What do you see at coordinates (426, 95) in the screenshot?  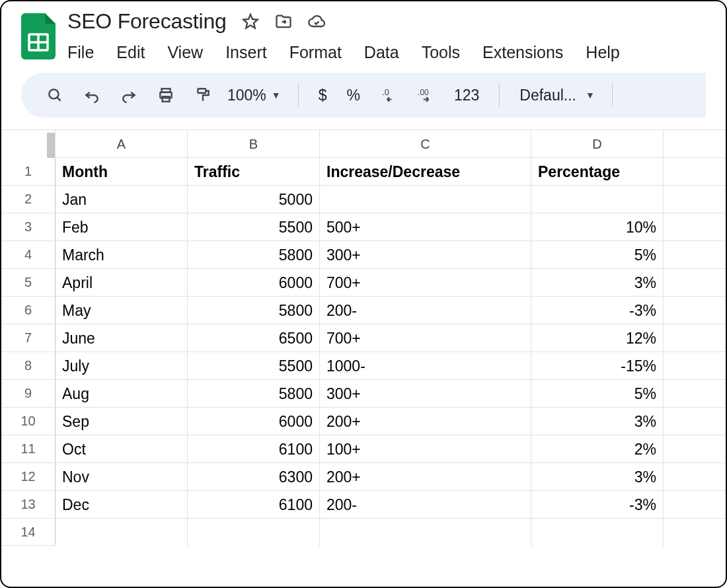 I see `increase-decimal-icon: .00` at bounding box center [426, 95].